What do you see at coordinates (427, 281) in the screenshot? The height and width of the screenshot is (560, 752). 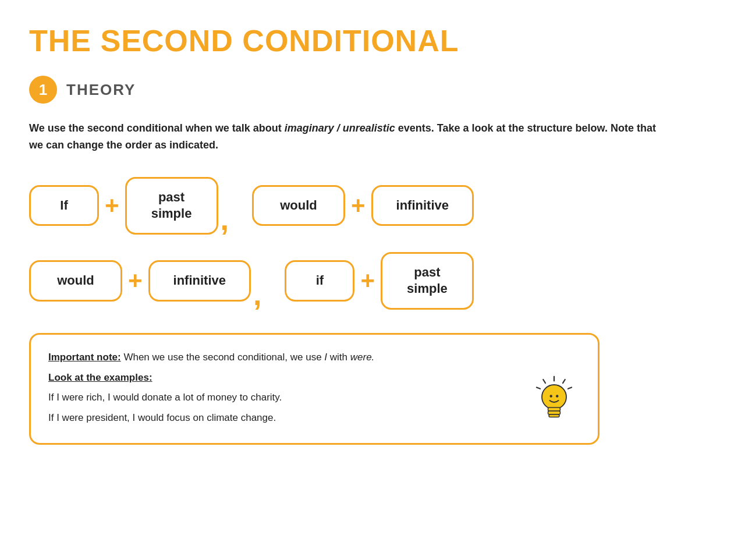 I see `formula-box-past-simple-2: pastsimple` at bounding box center [427, 281].